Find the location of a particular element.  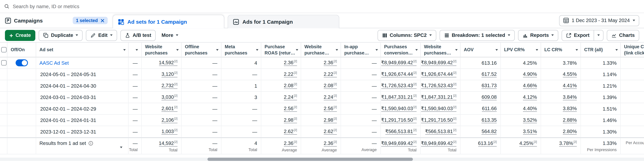

summary-cell: ₹8,949,699.42[2]Total is located at coordinates (400, 146).